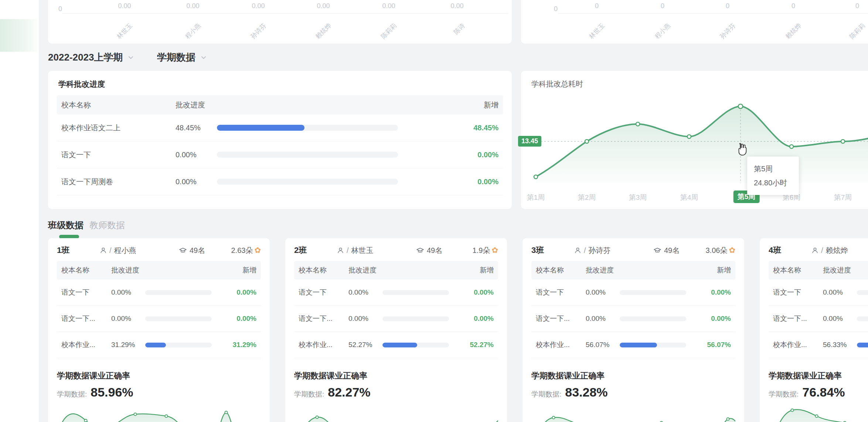 The width and height of the screenshot is (868, 422). I want to click on table-row: 语文一下周测卷 0.00% 0.00%, so click(280, 182).